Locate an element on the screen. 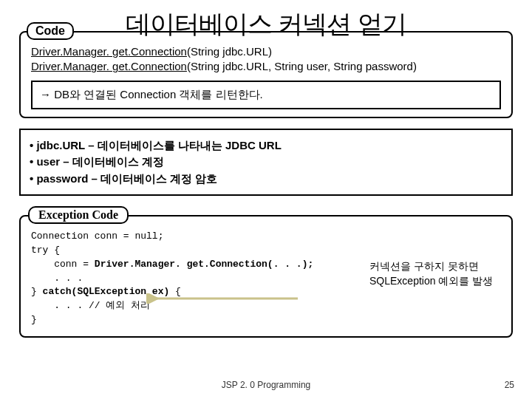  exception-box-label: Exception Code is located at coordinates (78, 215).